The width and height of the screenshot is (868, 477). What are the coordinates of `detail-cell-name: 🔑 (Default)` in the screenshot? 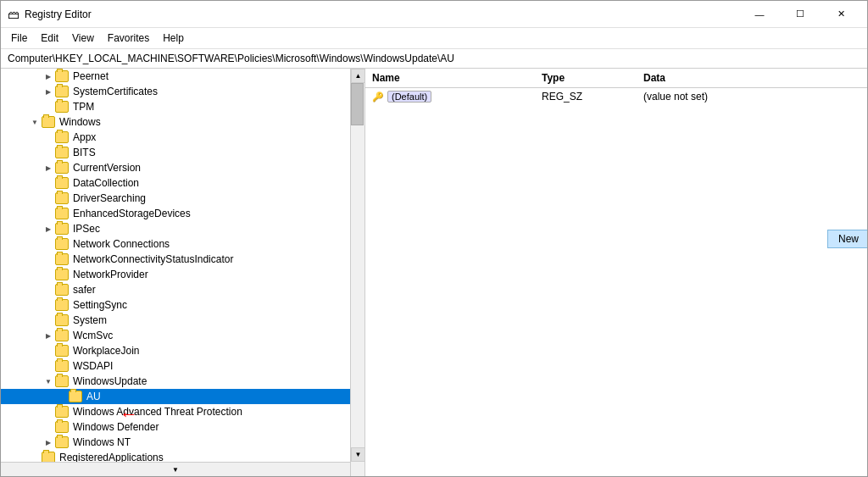 It's located at (457, 97).